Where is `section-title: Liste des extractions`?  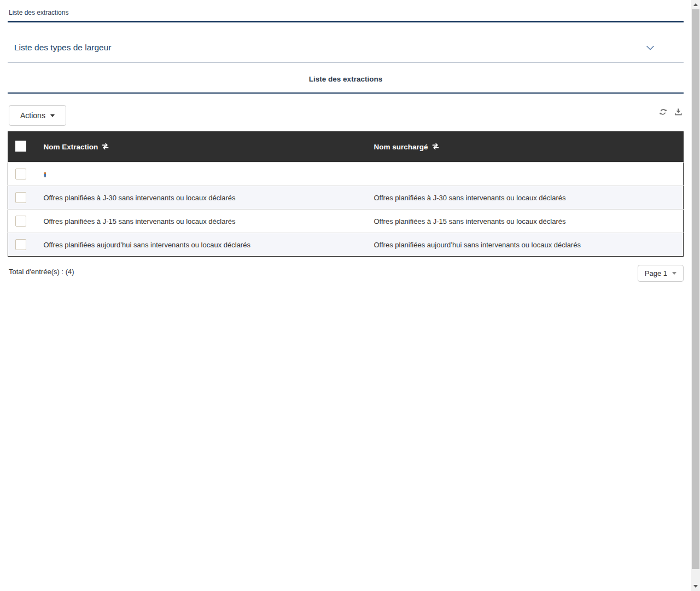 section-title: Liste des extractions is located at coordinates (346, 78).